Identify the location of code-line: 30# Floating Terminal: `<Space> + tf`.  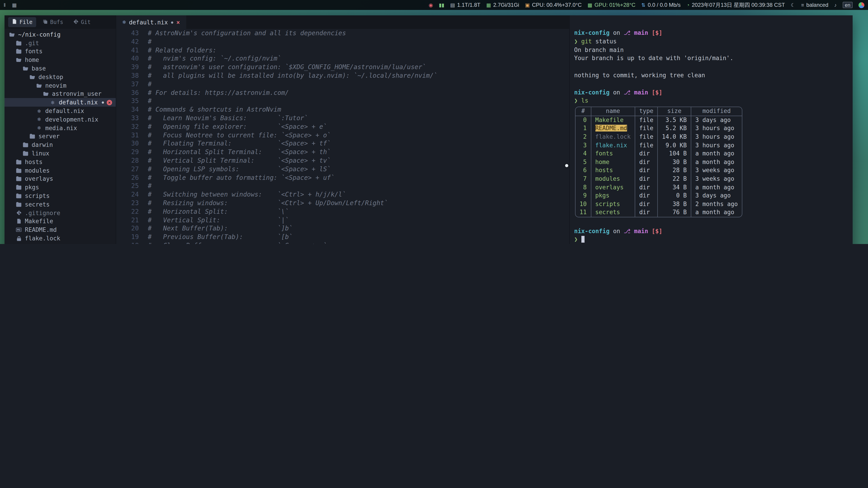
(343, 143).